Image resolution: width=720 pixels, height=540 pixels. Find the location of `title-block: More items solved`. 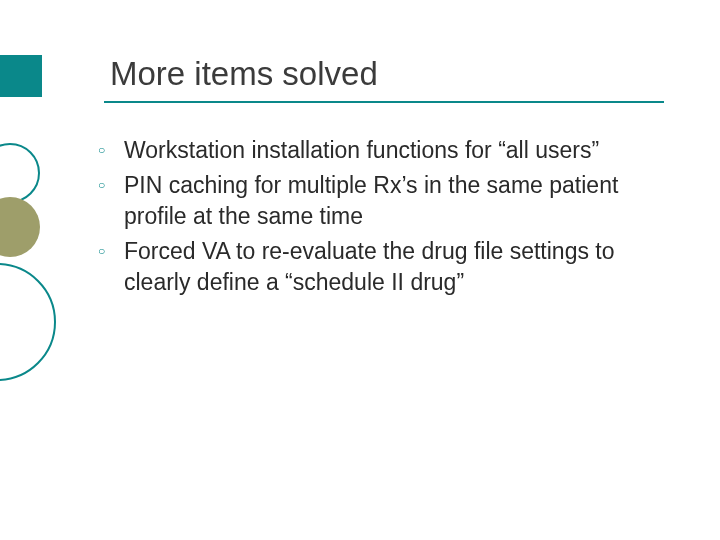

title-block: More items solved is located at coordinates (385, 79).